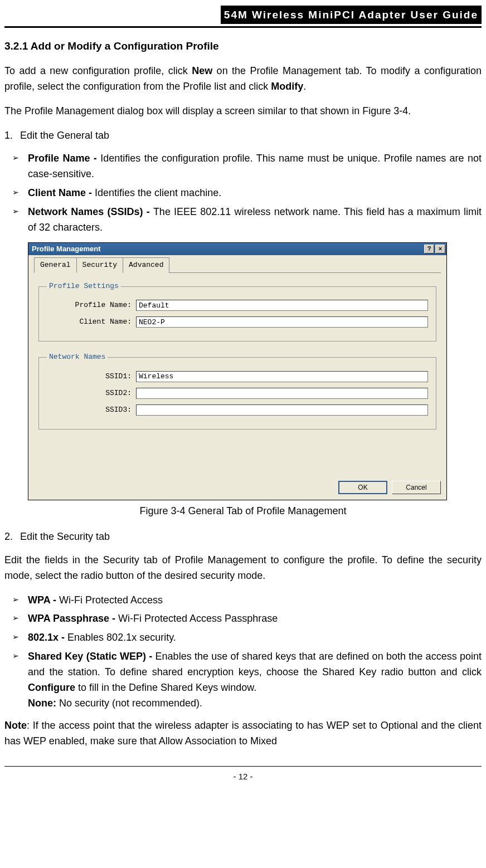  What do you see at coordinates (435, 249) in the screenshot?
I see `titlebar-buttons: ? ×` at bounding box center [435, 249].